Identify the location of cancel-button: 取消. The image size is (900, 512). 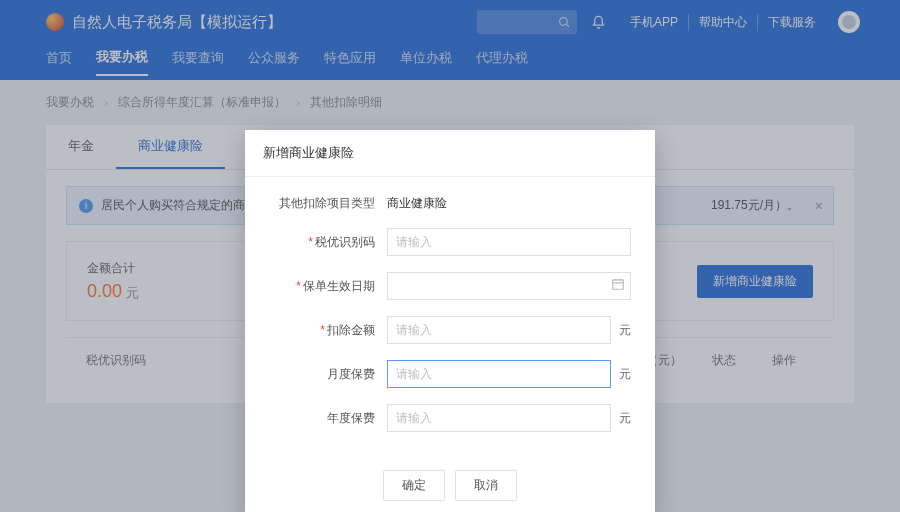
(486, 486).